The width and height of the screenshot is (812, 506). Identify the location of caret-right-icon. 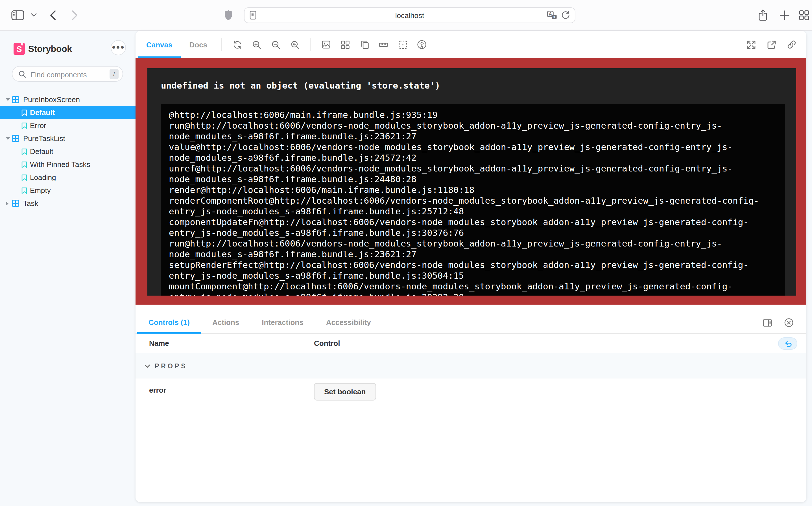
(8, 203).